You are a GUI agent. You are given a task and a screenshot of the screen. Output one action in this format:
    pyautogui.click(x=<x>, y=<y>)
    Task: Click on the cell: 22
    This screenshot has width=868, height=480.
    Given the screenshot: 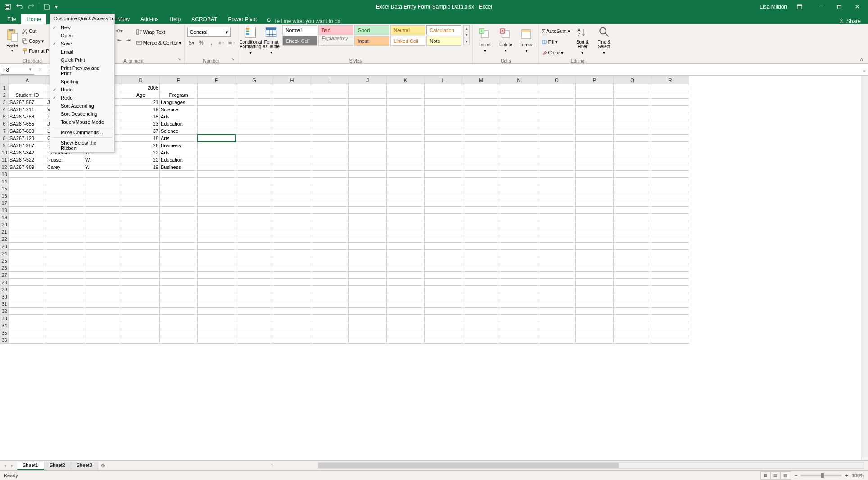 What is the action you would take?
    pyautogui.click(x=141, y=153)
    